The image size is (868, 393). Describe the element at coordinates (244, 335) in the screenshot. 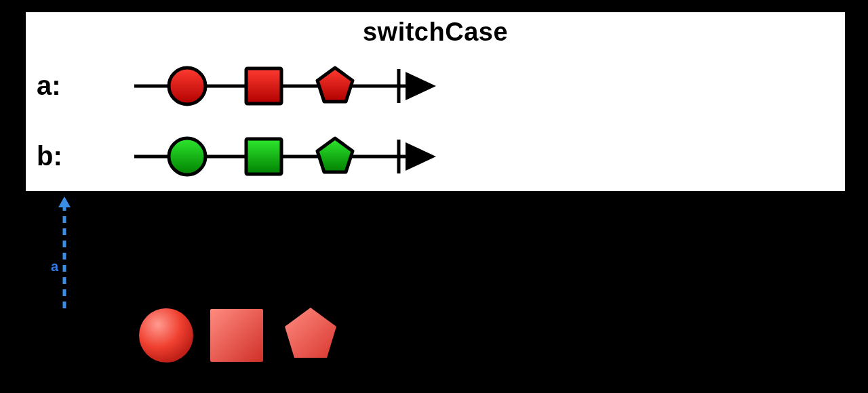

I see `output-marbles` at that location.